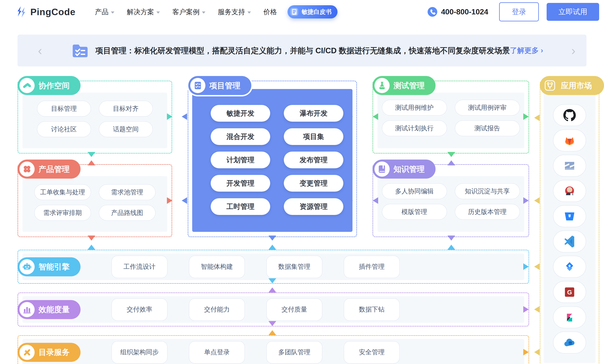 The height and width of the screenshot is (364, 604). What do you see at coordinates (240, 160) in the screenshot?
I see `feature-chip: 计划管理` at bounding box center [240, 160].